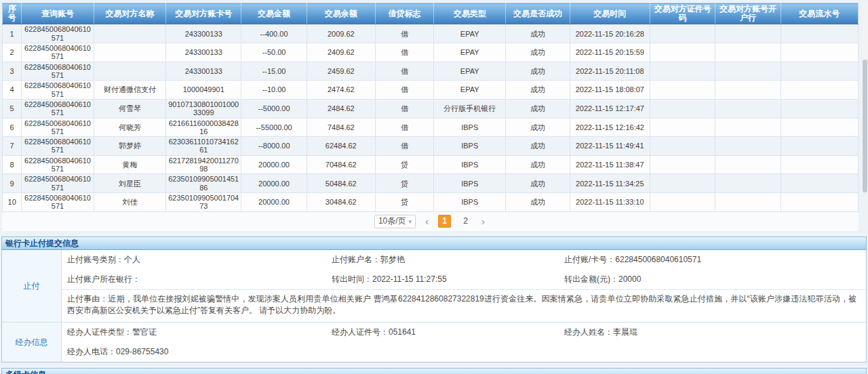  I want to click on cell: IBPS, so click(470, 146).